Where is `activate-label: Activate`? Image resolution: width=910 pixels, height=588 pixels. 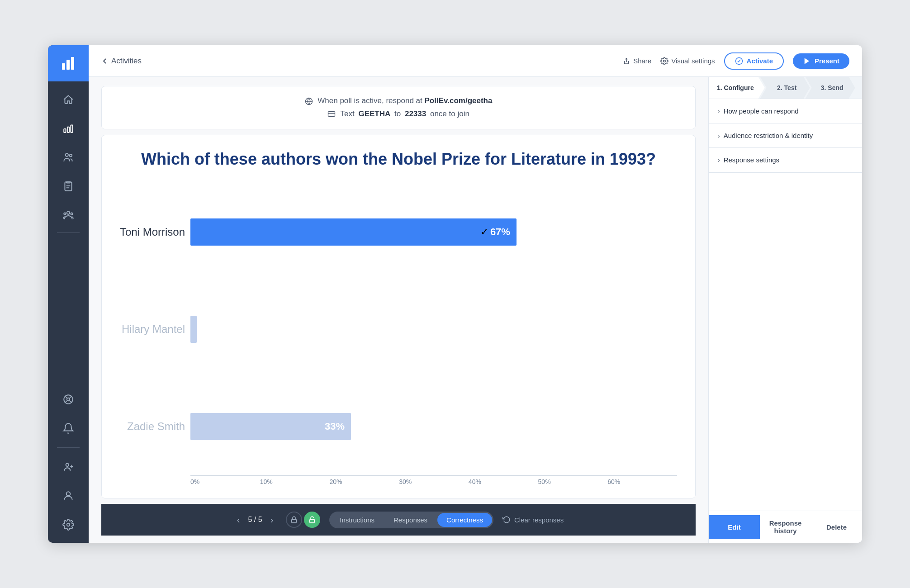 activate-label: Activate is located at coordinates (760, 61).